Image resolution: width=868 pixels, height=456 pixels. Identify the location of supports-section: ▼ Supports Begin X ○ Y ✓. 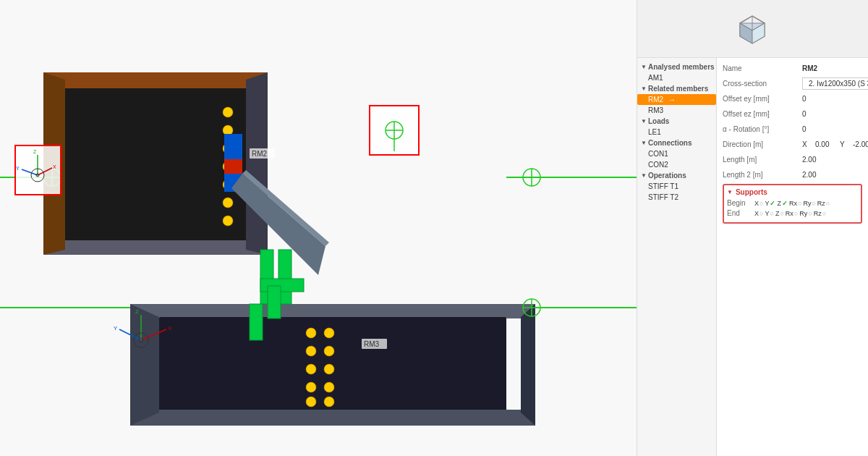
(793, 204).